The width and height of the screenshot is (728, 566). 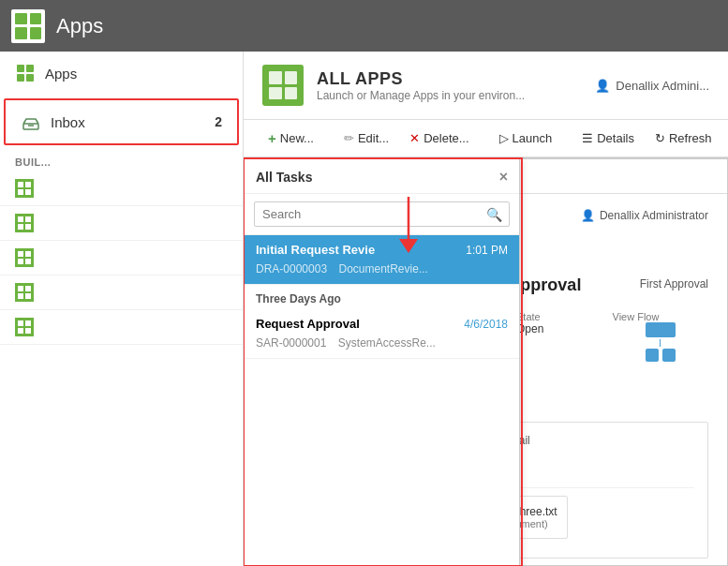 I want to click on panel-search: 🔍, so click(x=382, y=215).